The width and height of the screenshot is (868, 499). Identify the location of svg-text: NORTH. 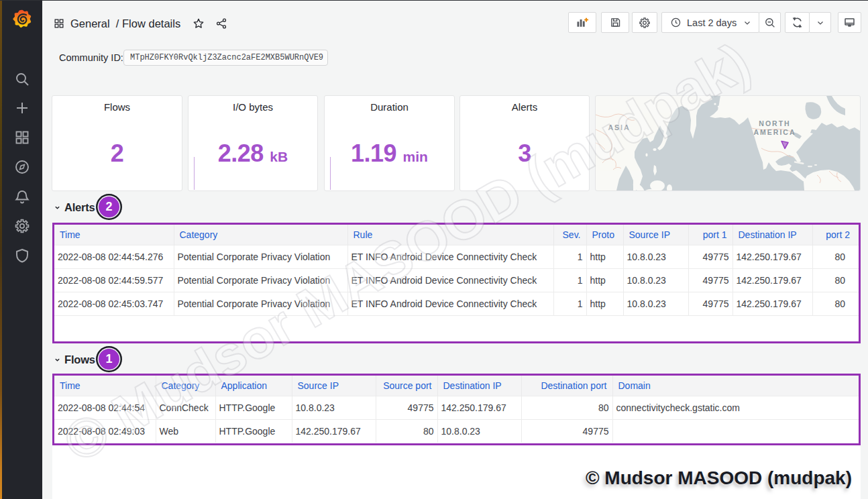
(774, 123).